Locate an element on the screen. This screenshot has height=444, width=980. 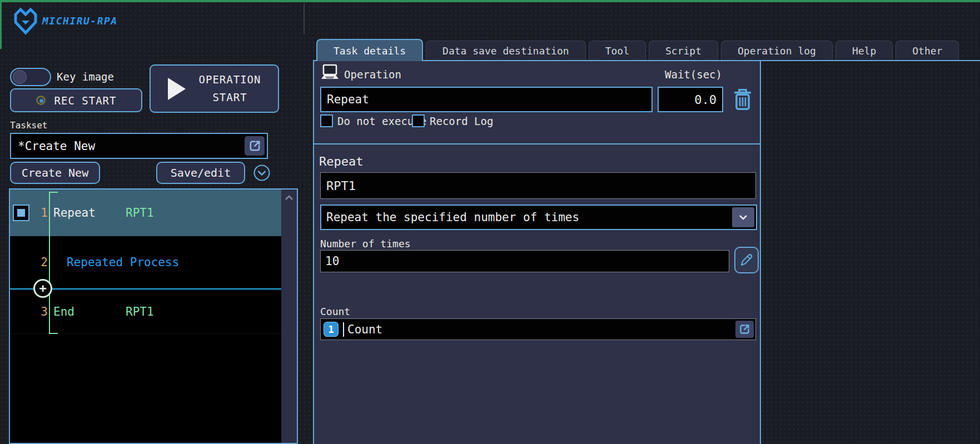
tab-tool: Tool is located at coordinates (617, 50).